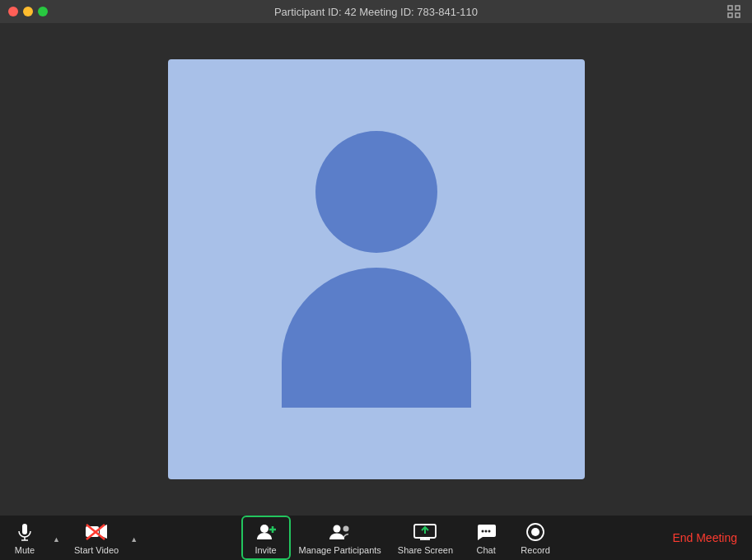  Describe the element at coordinates (58, 538) in the screenshot. I see `mute-chevron: ▲` at that location.